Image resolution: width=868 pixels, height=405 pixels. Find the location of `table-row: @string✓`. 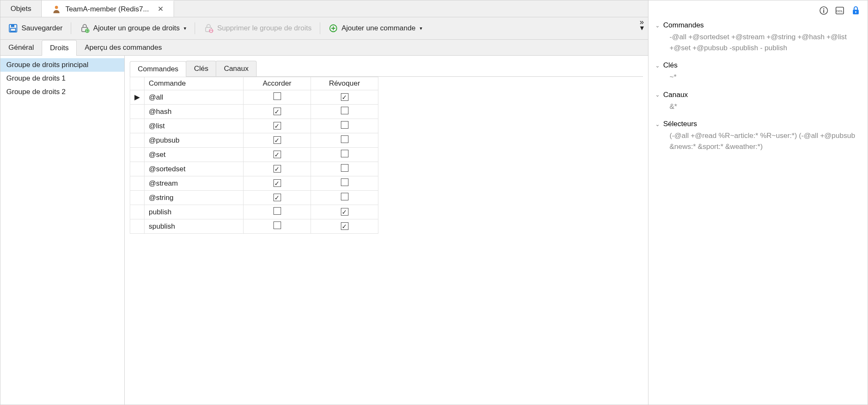

table-row: @string✓ is located at coordinates (255, 198).